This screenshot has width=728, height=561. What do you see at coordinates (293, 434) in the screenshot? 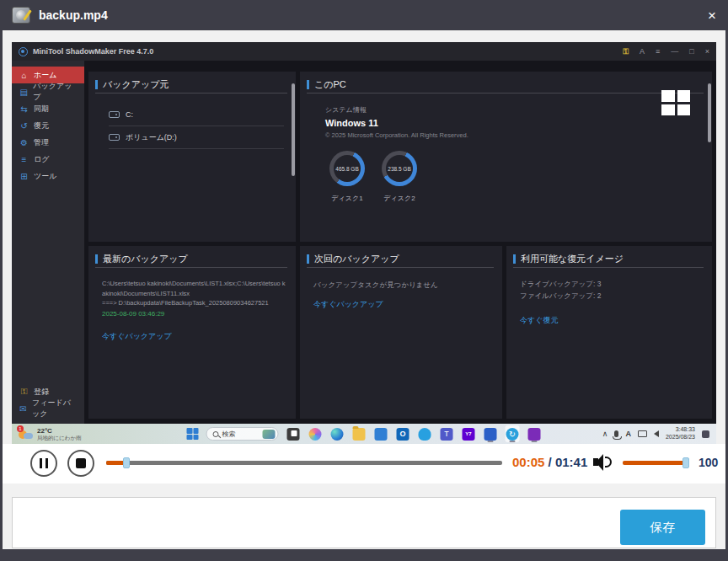
I see `taskbar-icon-task-view` at bounding box center [293, 434].